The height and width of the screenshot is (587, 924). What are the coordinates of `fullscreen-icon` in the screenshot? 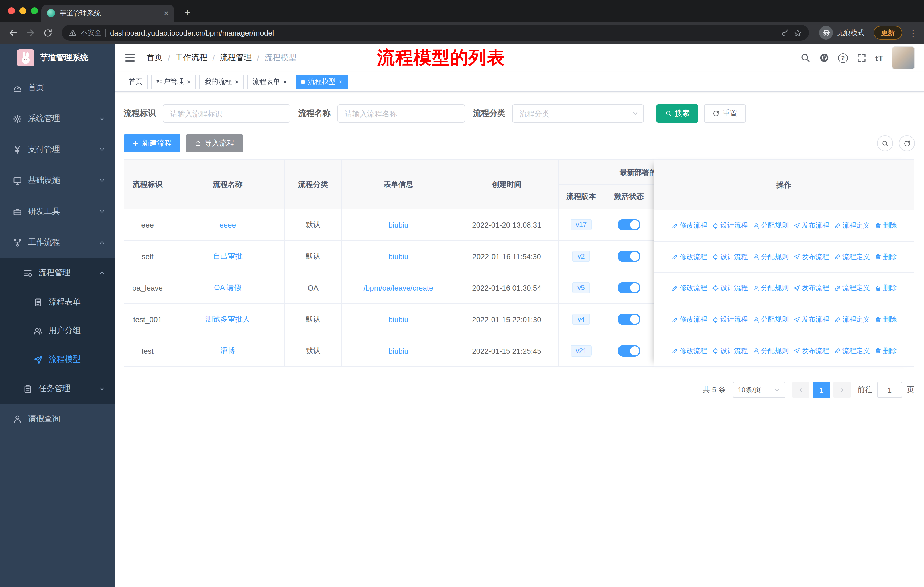 It's located at (862, 58).